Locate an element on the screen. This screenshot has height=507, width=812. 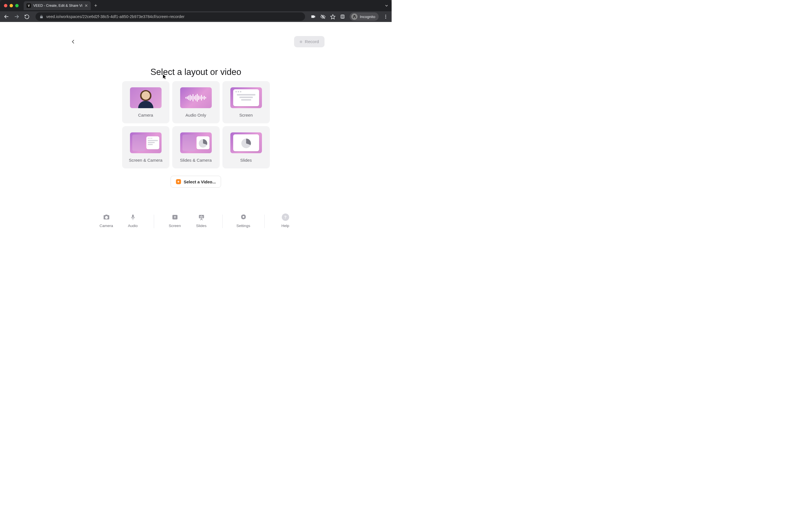
bottom-settings: Settings is located at coordinates (243, 221).